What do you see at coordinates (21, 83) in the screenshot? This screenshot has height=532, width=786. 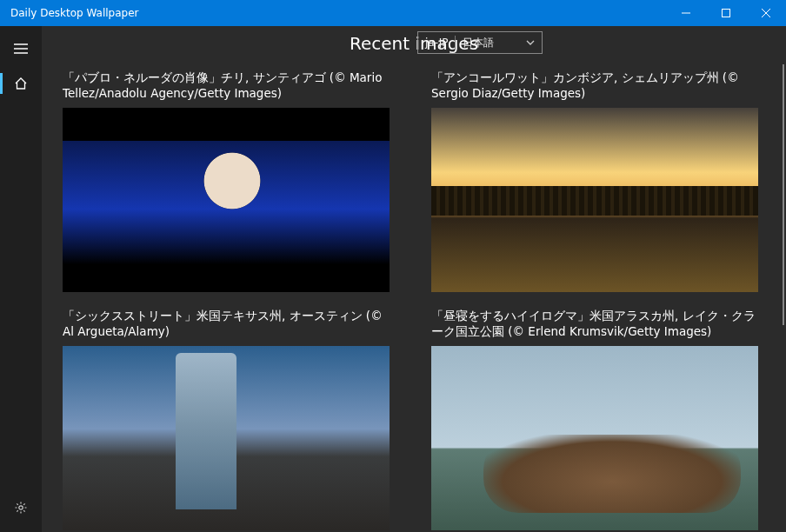 I see `home-icon` at bounding box center [21, 83].